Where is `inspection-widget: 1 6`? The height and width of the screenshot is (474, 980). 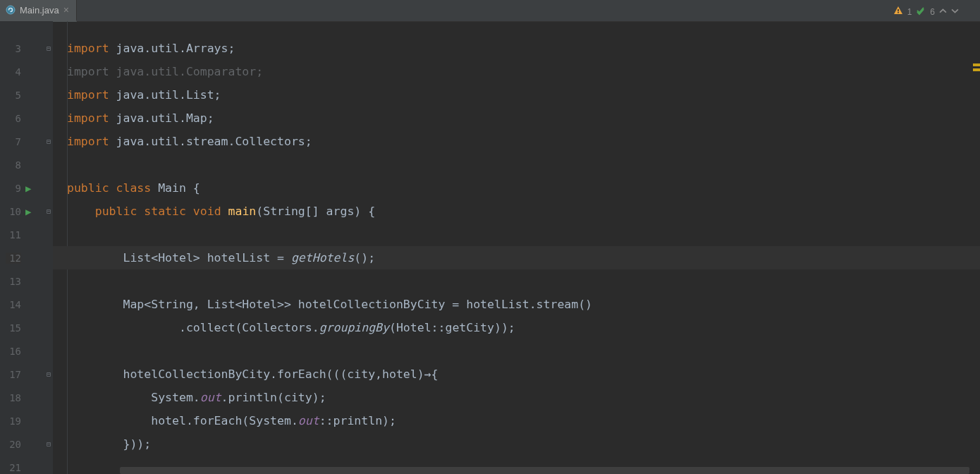 inspection-widget: 1 6 is located at coordinates (926, 11).